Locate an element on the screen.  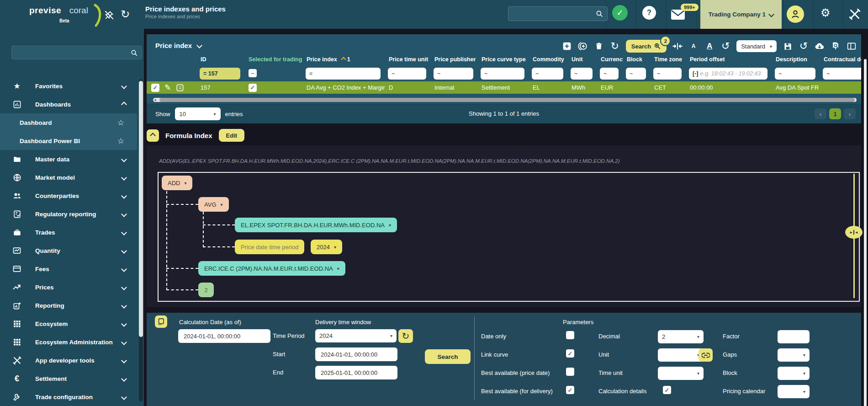
filter-price-index: = is located at coordinates (343, 74).